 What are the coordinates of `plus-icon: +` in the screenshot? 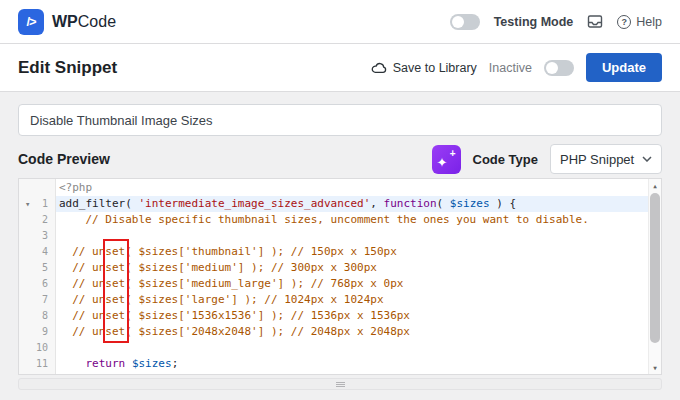 It's located at (453, 154).